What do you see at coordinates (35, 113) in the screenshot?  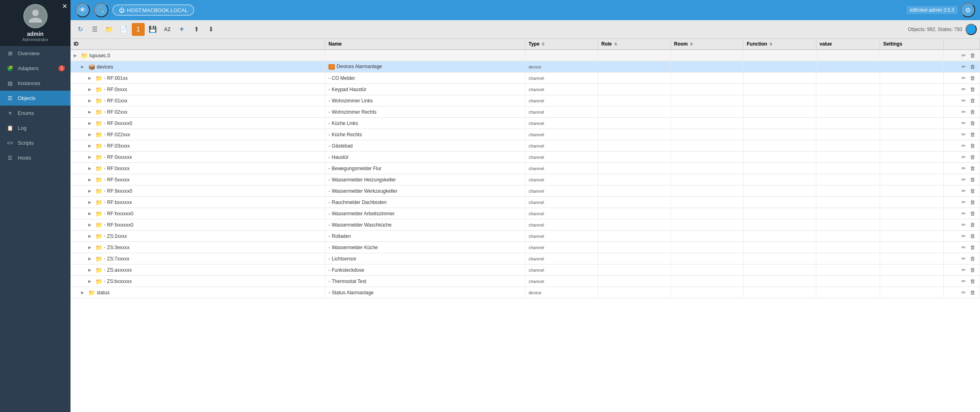 I see `sidebar-item-enums: ≡ Enums` at bounding box center [35, 113].